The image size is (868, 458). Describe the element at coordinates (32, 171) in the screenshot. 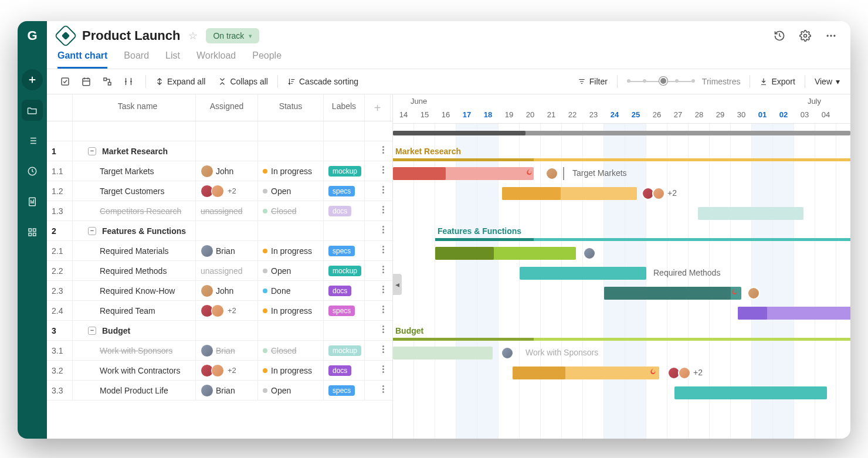

I see `nav-time` at that location.